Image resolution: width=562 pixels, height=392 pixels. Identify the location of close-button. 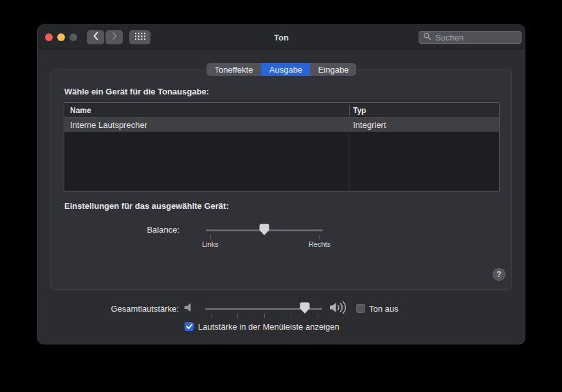
(49, 37).